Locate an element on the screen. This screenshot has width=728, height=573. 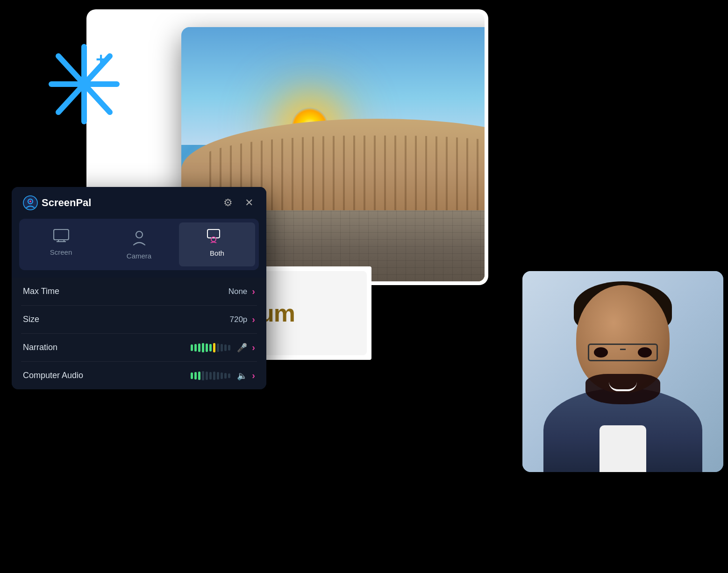
bar2 is located at coordinates (195, 348).